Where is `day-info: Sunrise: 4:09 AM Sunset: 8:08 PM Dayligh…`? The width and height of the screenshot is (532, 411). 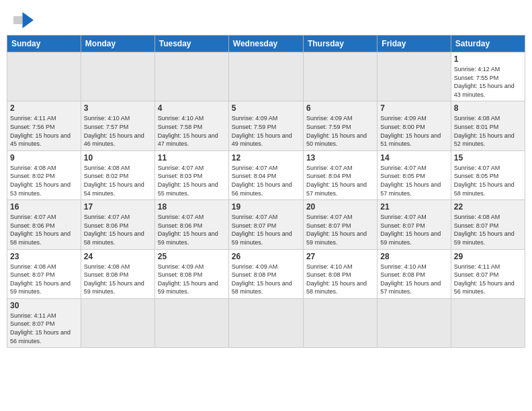
day-info: Sunrise: 4:09 AM Sunset: 8:08 PM Dayligh… is located at coordinates (192, 279).